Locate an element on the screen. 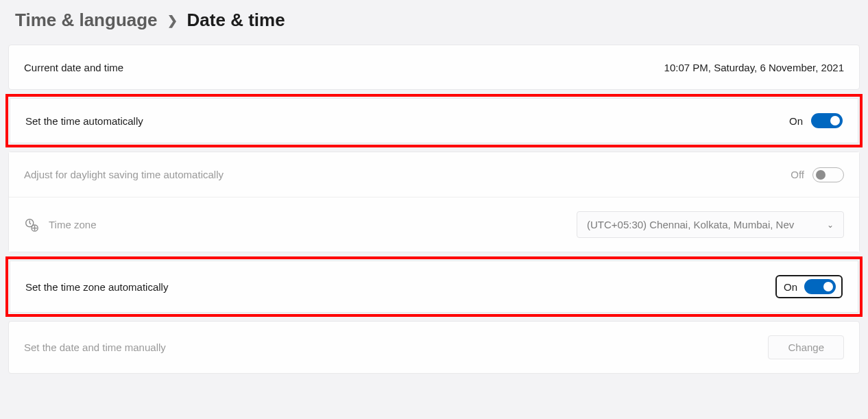 The height and width of the screenshot is (419, 868). breadcrumb: Time & language ❯ Date & time is located at coordinates (434, 22).